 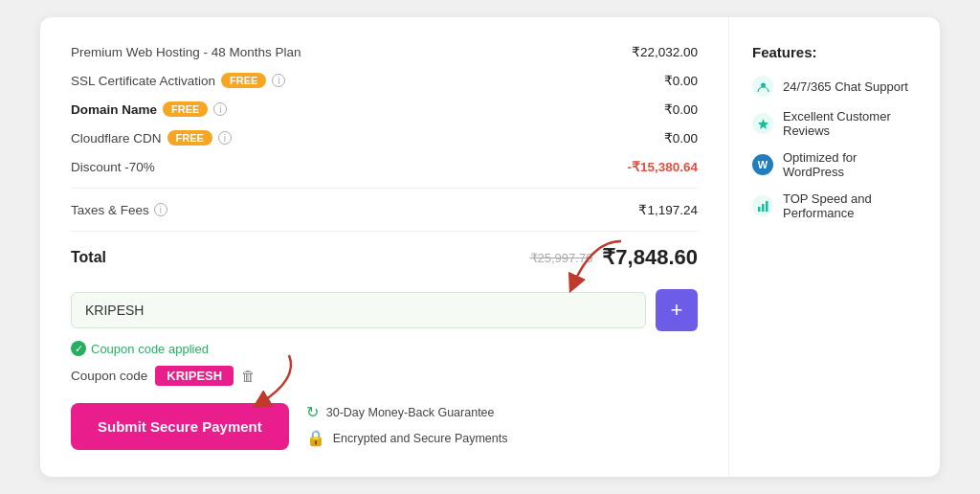 What do you see at coordinates (835, 52) in the screenshot?
I see `features-title: Features:` at bounding box center [835, 52].